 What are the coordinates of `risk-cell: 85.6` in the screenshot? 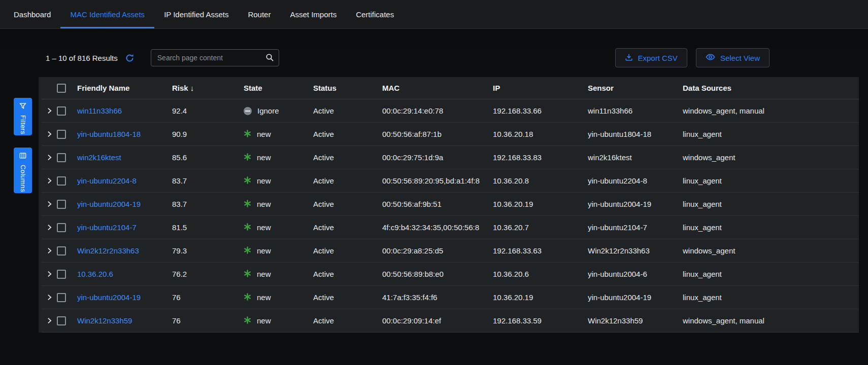 It's located at (208, 157).